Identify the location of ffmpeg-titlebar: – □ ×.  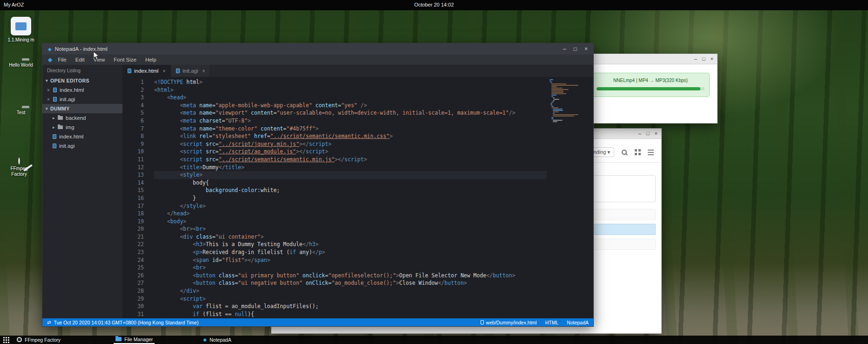
(651, 59).